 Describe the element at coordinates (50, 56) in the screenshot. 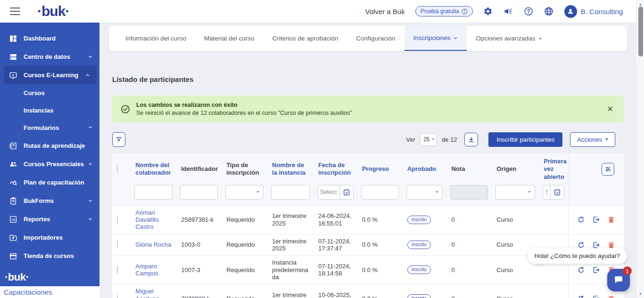

I see `sidebar-item-centro-de-datos: Centro de datos` at that location.